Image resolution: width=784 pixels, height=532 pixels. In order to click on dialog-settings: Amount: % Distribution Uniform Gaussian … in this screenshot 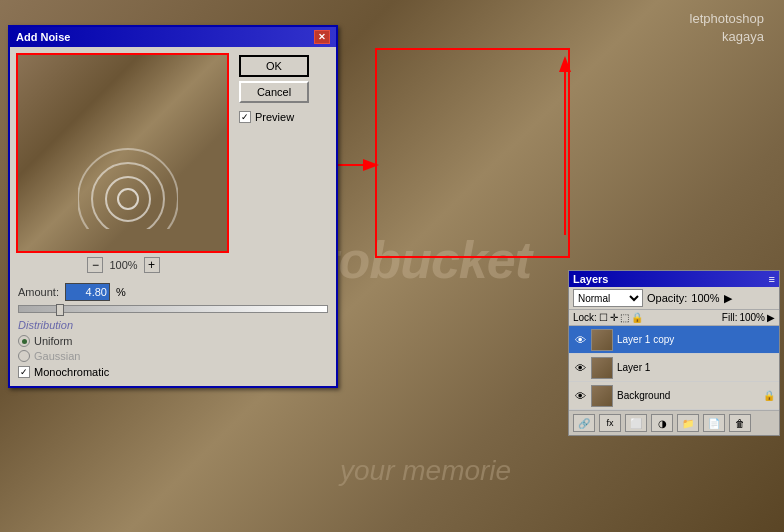, I will do `click(173, 332)`.